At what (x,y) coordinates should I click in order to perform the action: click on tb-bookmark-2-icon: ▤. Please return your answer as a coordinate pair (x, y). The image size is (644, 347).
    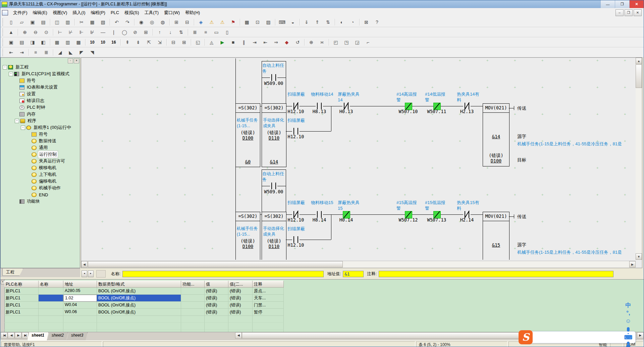
    Looking at the image, I should click on (22, 42).